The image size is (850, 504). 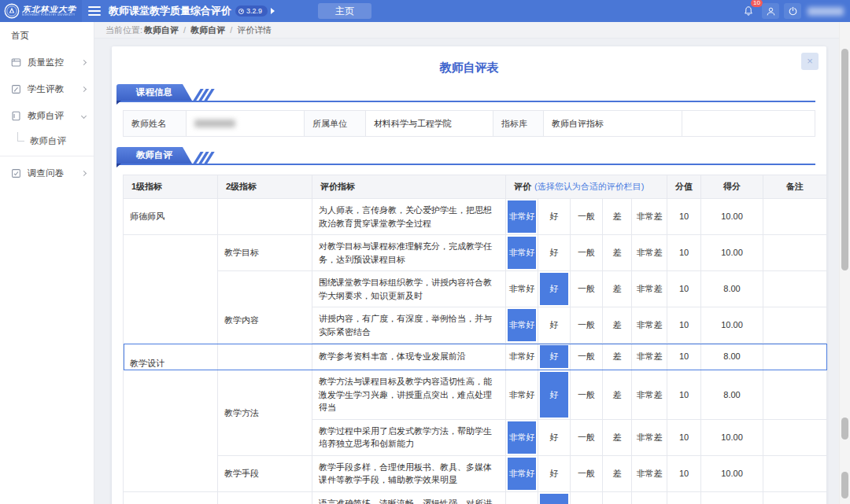 What do you see at coordinates (732, 289) in the screenshot?
I see `score-obtained-cell: 8.00` at bounding box center [732, 289].